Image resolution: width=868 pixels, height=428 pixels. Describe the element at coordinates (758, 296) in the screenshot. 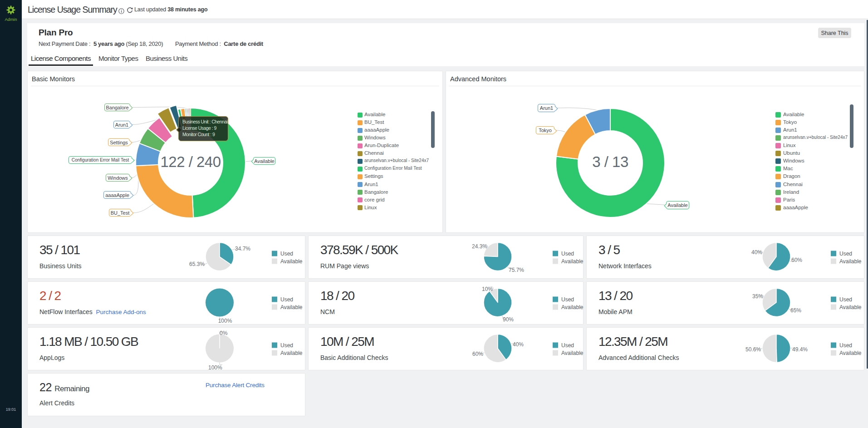

I see `svg-text: 35%` at that location.